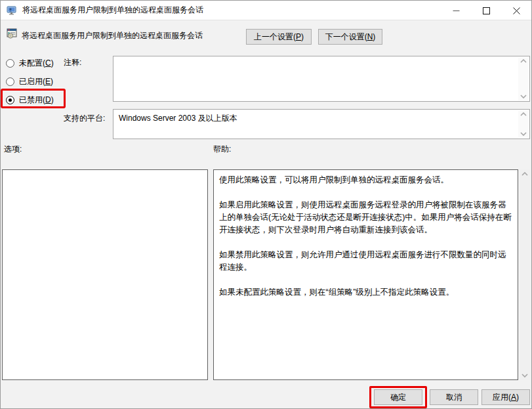 This screenshot has width=532, height=409. I want to click on platform-scrollbar, so click(523, 124).